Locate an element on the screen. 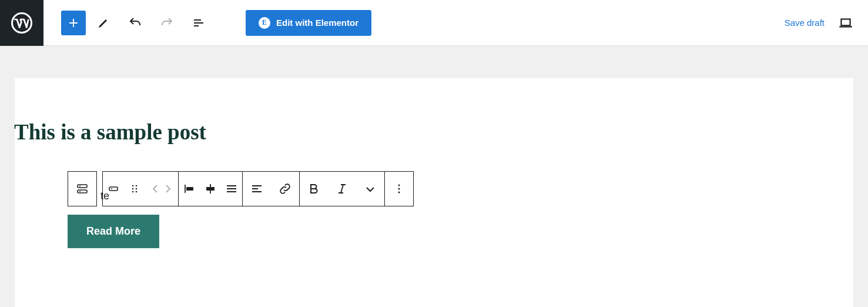  align-center-button is located at coordinates (210, 189).